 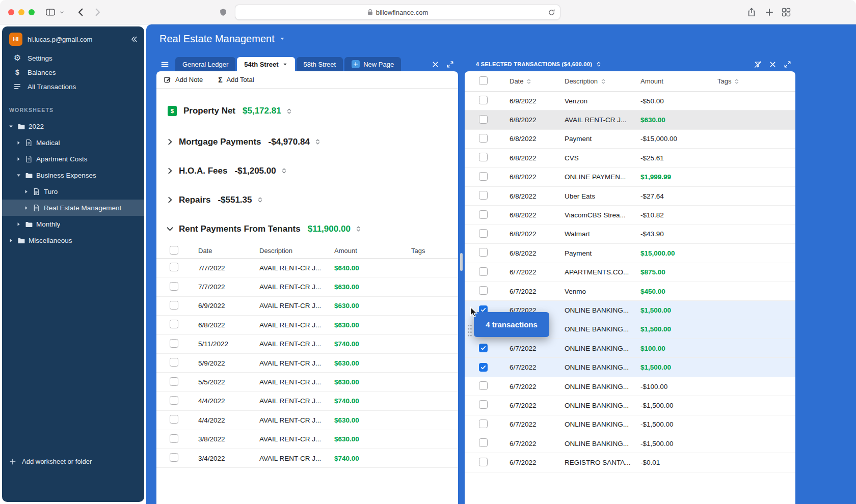 I want to click on transaction-row: 7/7/2022AVAIL RENT-CR J...$640.00, so click(x=307, y=268).